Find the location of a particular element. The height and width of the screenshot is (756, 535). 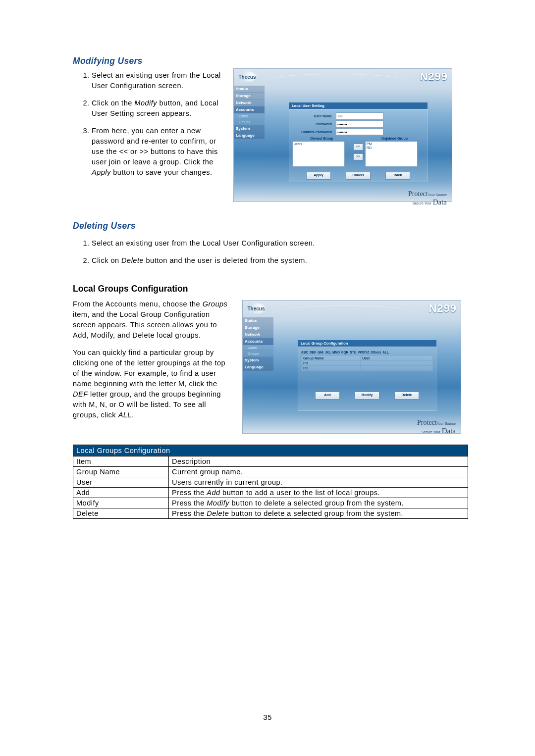

screenshot-local-user-setting: Thecus N299 Status Storage Network Accou… is located at coordinates (343, 135).